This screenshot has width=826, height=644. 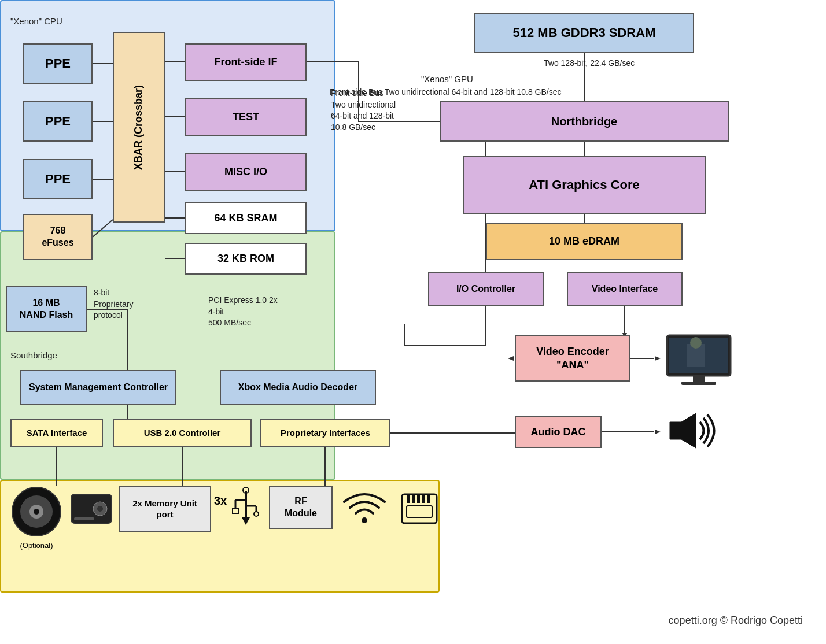 I want to click on memunit-box: 2x Memory Unit port, so click(x=165, y=509).